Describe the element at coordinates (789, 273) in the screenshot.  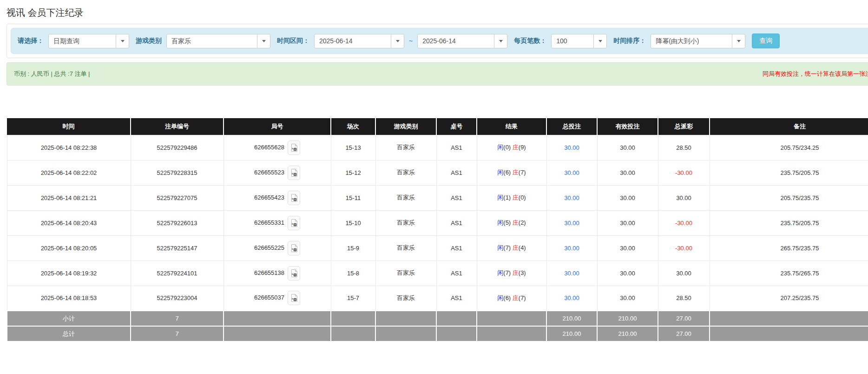
I see `remark-cell: 235.75/265.75` at that location.